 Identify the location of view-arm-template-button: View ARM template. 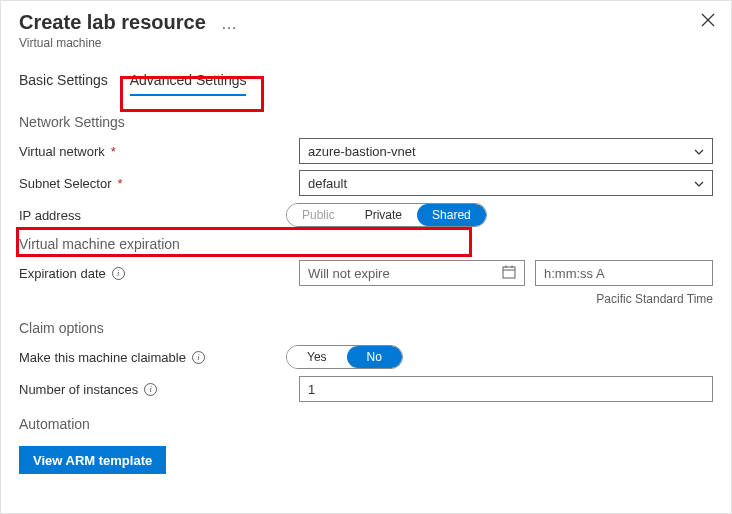
(92, 460).